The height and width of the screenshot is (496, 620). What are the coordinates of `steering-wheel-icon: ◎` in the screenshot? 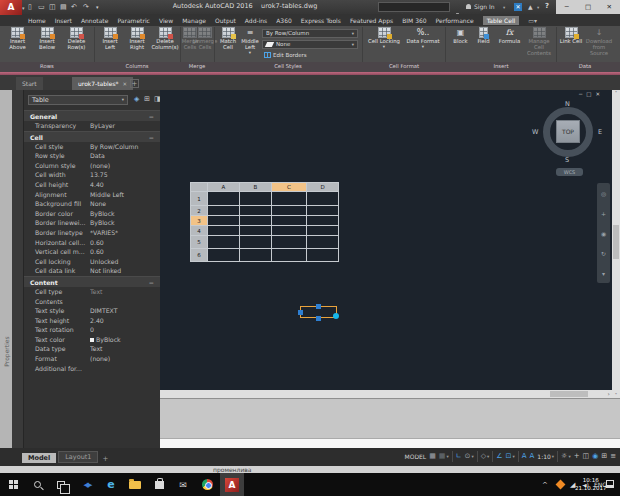 It's located at (604, 194).